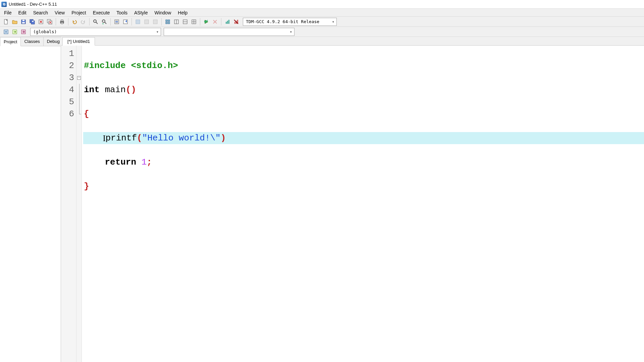  I want to click on layout1-icon, so click(176, 22).